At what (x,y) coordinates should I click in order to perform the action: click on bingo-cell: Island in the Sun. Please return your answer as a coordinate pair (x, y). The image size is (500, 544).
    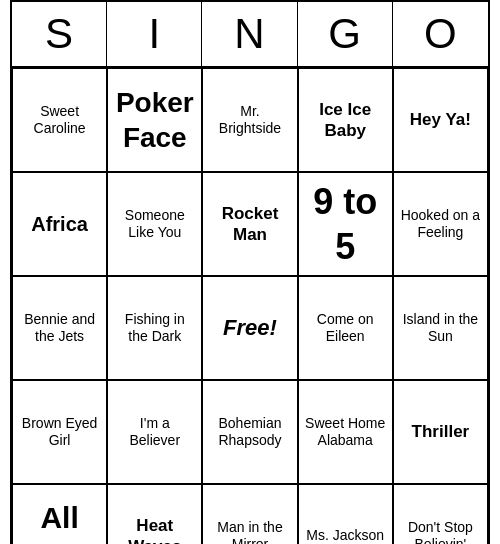
    Looking at the image, I should click on (440, 328).